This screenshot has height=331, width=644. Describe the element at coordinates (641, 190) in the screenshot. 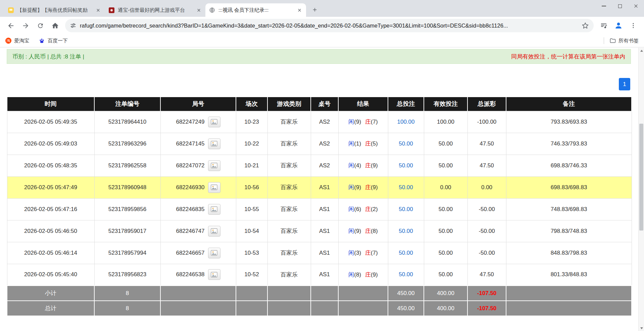

I see `vertical-scrollbar` at that location.